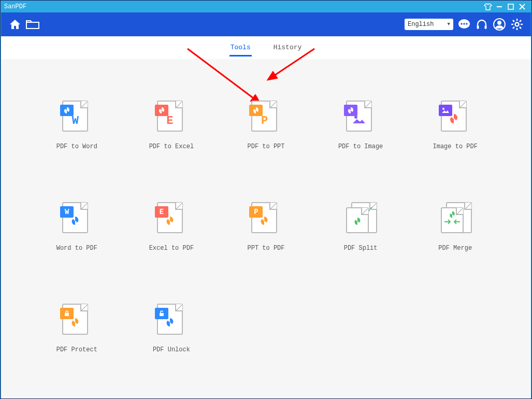  What do you see at coordinates (361, 125) in the screenshot?
I see `tile-pdf-to-image: PDF to Image` at bounding box center [361, 125].